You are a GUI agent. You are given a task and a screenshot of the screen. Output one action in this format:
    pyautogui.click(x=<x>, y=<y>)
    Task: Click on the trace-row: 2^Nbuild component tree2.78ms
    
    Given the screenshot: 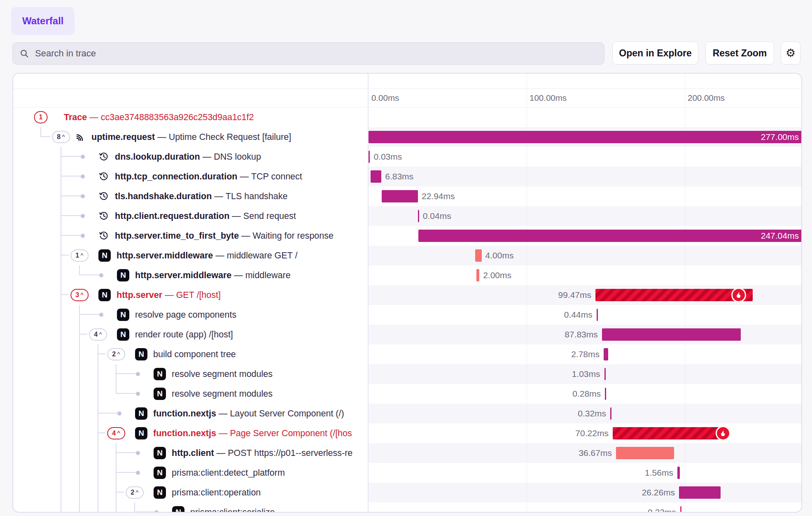 What is the action you would take?
    pyautogui.click(x=407, y=354)
    